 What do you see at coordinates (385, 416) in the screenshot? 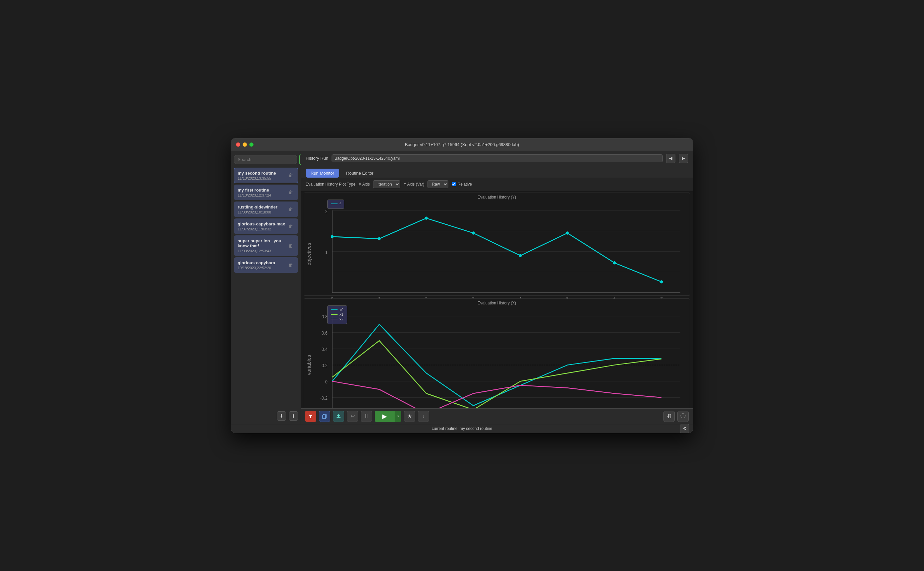
I see `play-button: ▶` at bounding box center [385, 416].